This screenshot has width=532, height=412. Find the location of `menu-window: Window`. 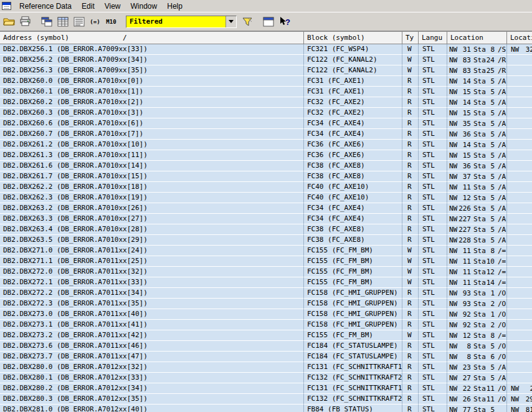

menu-window: Window is located at coordinates (145, 6).